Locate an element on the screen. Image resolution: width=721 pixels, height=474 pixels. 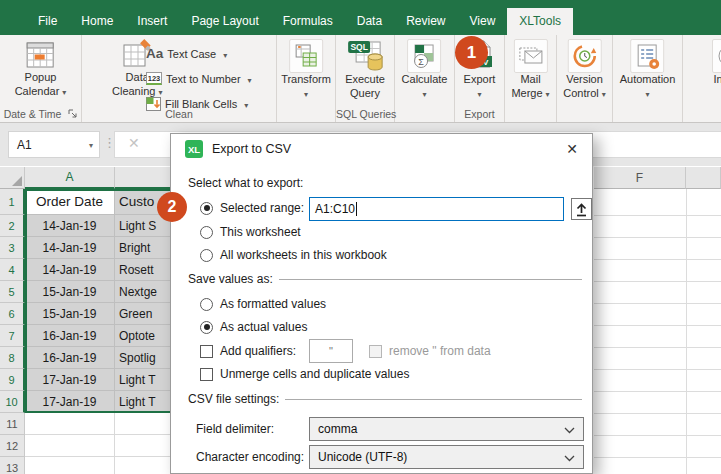
character-encoding-select: Unicode (UTF-8) is located at coordinates (446, 457).